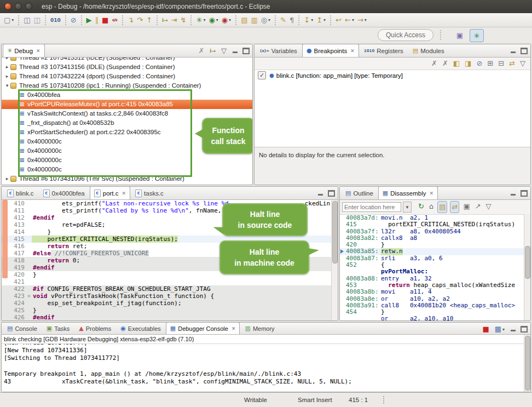 The image size is (532, 407). Describe the element at coordinates (435, 238) in the screenshot. I see `disasm-line: 40083a82:callx8 a8` at that location.